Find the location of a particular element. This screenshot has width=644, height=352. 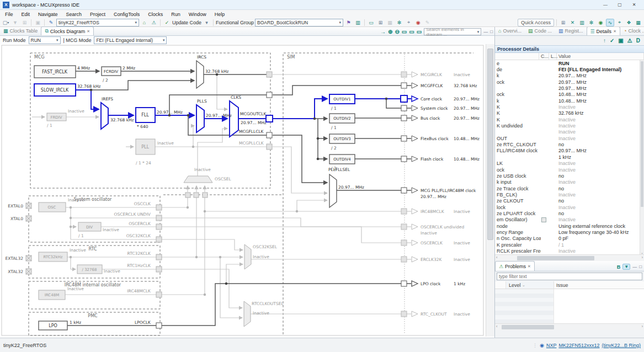

menu-configtools: ConfigTools is located at coordinates (127, 14).